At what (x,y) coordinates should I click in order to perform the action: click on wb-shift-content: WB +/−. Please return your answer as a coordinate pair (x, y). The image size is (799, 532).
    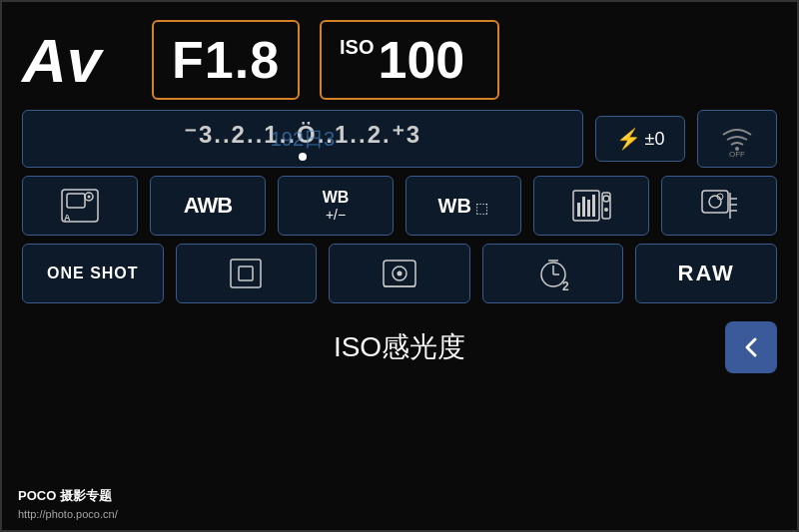
    Looking at the image, I should click on (336, 206).